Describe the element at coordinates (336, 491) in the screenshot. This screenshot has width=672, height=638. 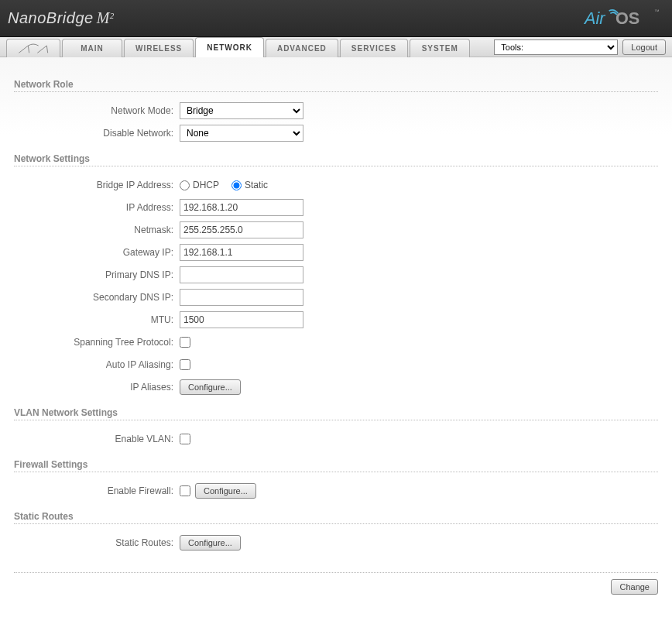
I see `row-enable-firewall: Enable Firewall: Configure...` at that location.